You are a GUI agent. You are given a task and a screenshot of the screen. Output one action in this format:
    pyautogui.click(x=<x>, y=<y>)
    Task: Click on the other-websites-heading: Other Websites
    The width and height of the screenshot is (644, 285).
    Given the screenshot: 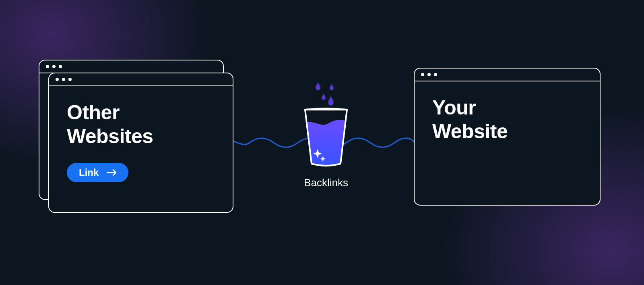 What is the action you would take?
    pyautogui.click(x=141, y=125)
    